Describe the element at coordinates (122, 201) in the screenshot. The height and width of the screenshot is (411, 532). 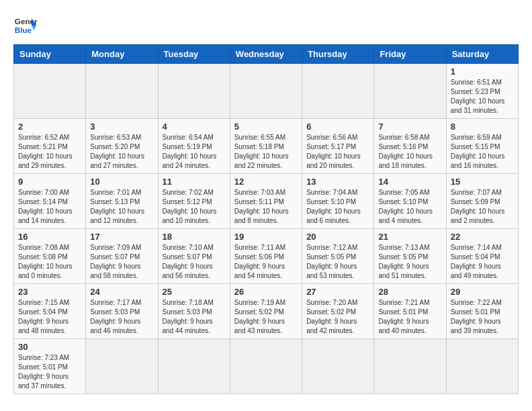
I see `calendar-day-cell: 10Sunrise: 7:01 AM Sunset: 5:13 PM Dayli…` at that location.